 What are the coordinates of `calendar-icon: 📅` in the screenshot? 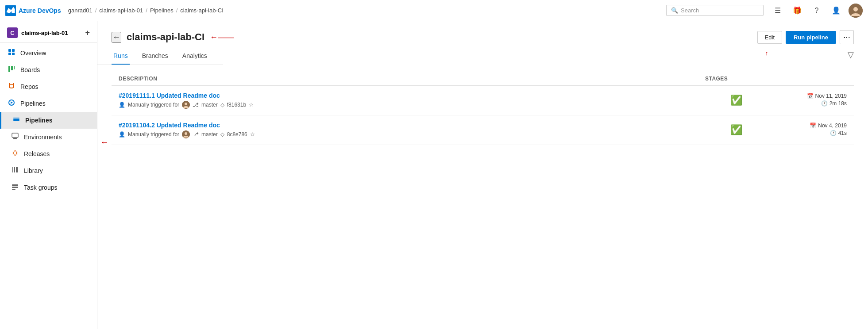 It's located at (810, 96).